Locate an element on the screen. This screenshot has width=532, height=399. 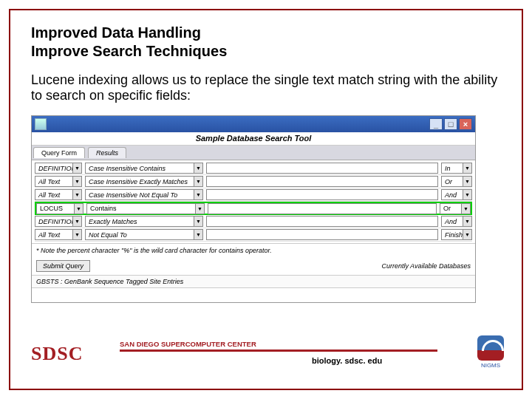
tab-query-form: Query Form is located at coordinates (59, 152).